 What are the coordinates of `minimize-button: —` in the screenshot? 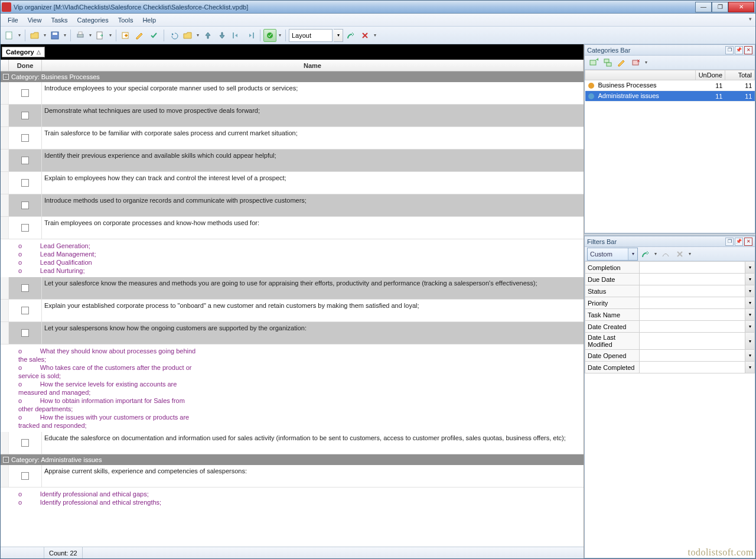 It's located at (703, 7).